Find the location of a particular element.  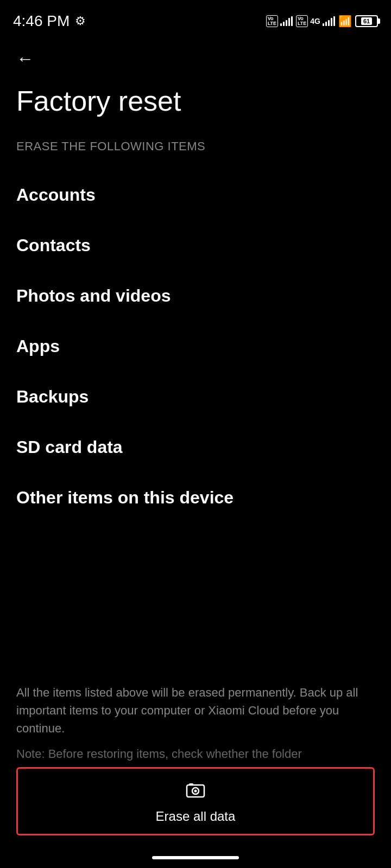

erase-button-label: Erase all data is located at coordinates (195, 816).